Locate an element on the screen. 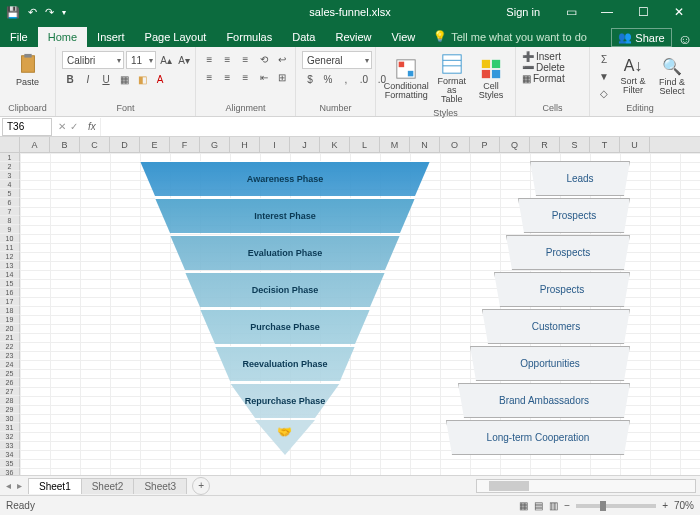 The width and height of the screenshot is (700, 515). formula-input is located at coordinates (400, 127).